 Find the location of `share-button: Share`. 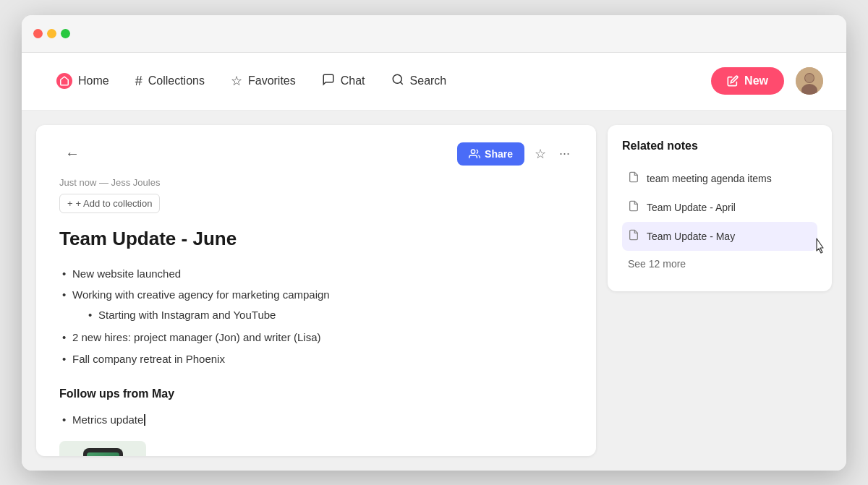

share-button: Share is located at coordinates (490, 154).